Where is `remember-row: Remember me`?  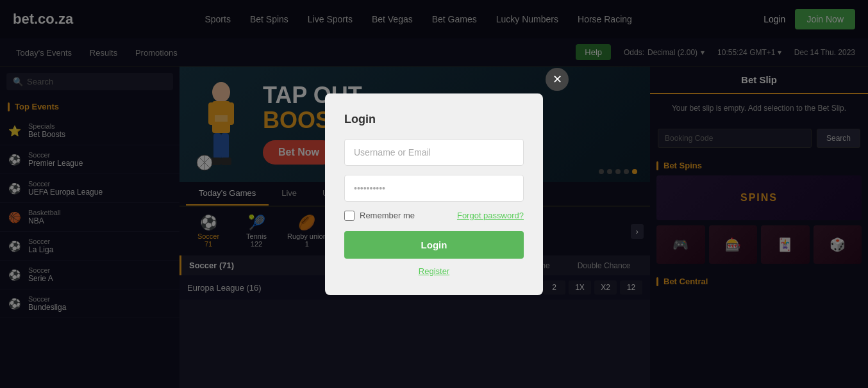
remember-row: Remember me is located at coordinates (380, 216).